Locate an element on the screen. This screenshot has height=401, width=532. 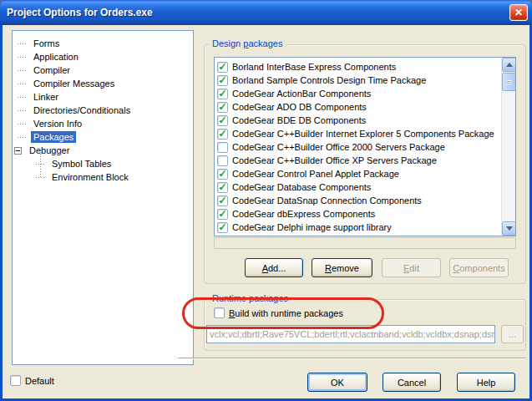
build-with-runtime-packages-label: Build with runtime packages is located at coordinates (286, 313).